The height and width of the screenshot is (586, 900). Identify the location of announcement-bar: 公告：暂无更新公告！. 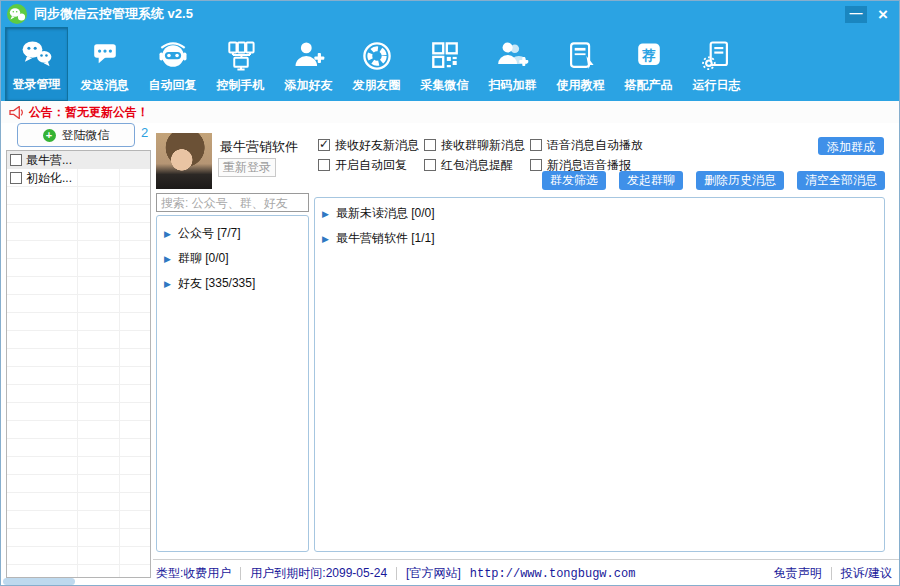
(450, 112).